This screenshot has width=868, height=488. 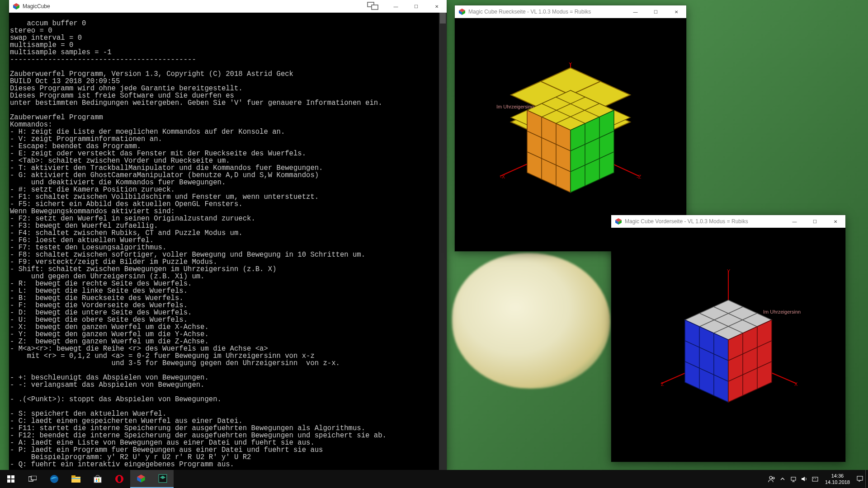 What do you see at coordinates (837, 479) in the screenshot?
I see `taskbar-clock: 14:36 14.10.2018` at bounding box center [837, 479].